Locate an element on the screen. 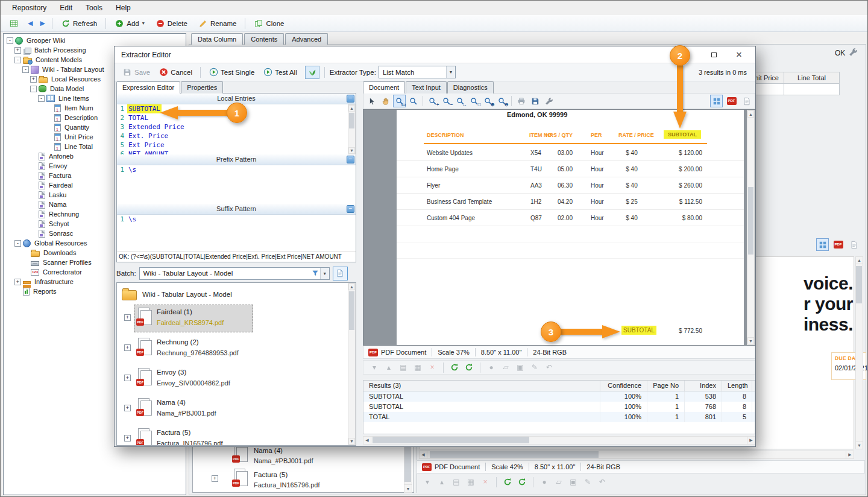 The image size is (868, 497). scroll-right-arrow: ▶ is located at coordinates (751, 440).